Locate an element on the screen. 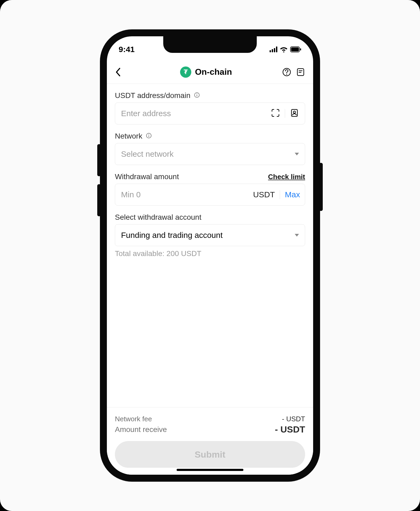  account-label: Select withdrawal account is located at coordinates (158, 217).